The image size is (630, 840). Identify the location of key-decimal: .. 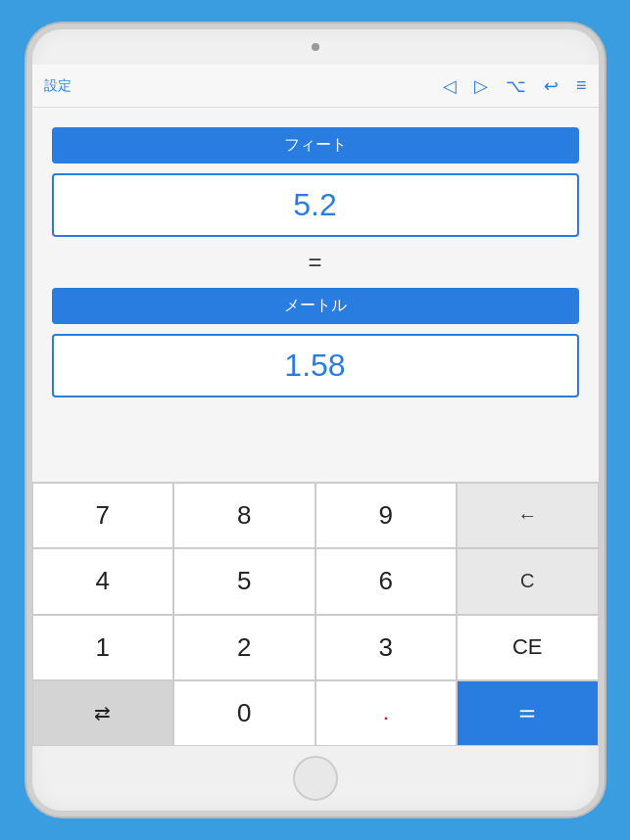
(386, 713).